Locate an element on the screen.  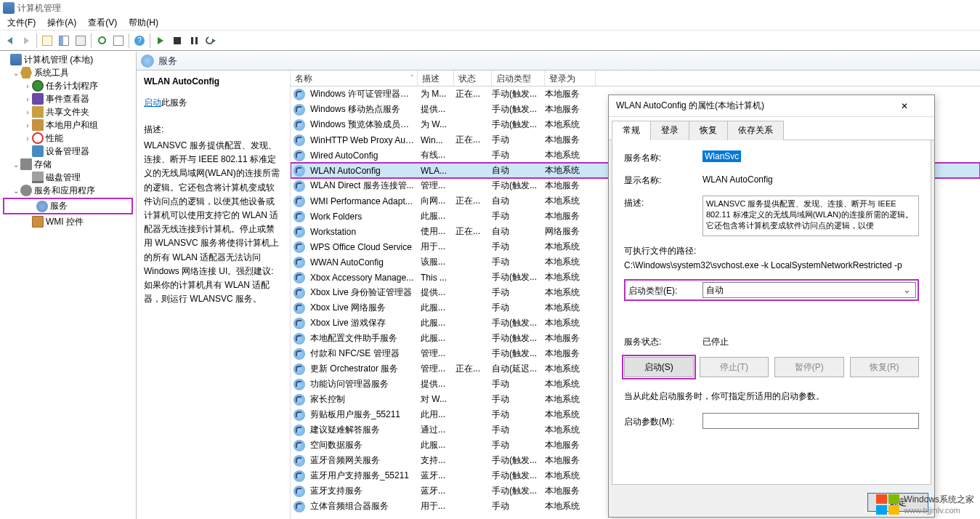
menu-file: 文件(F) is located at coordinates (22, 23).